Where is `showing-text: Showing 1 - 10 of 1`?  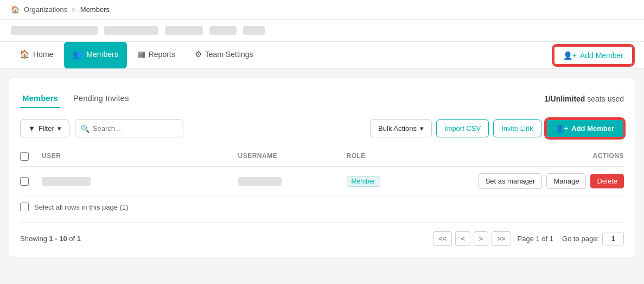
showing-text: Showing 1 - 10 of 1 is located at coordinates (50, 239).